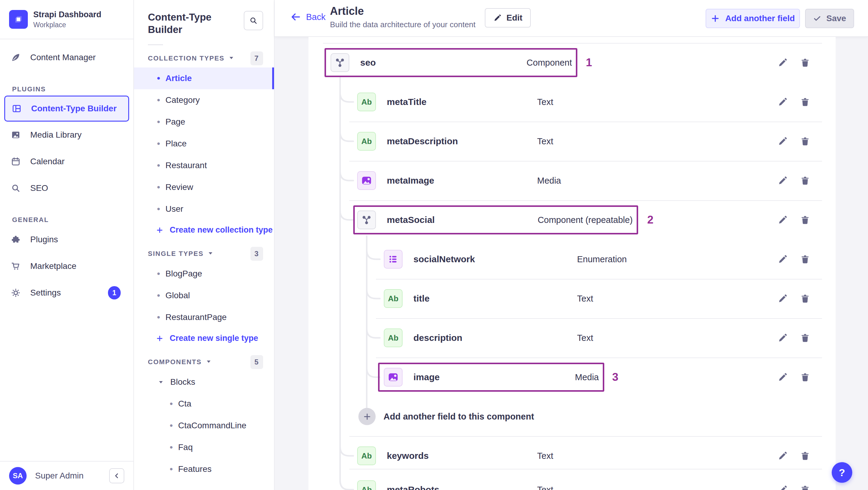  Describe the element at coordinates (67, 57) in the screenshot. I see `sidebar-item-content-manager: Content Manager` at that location.